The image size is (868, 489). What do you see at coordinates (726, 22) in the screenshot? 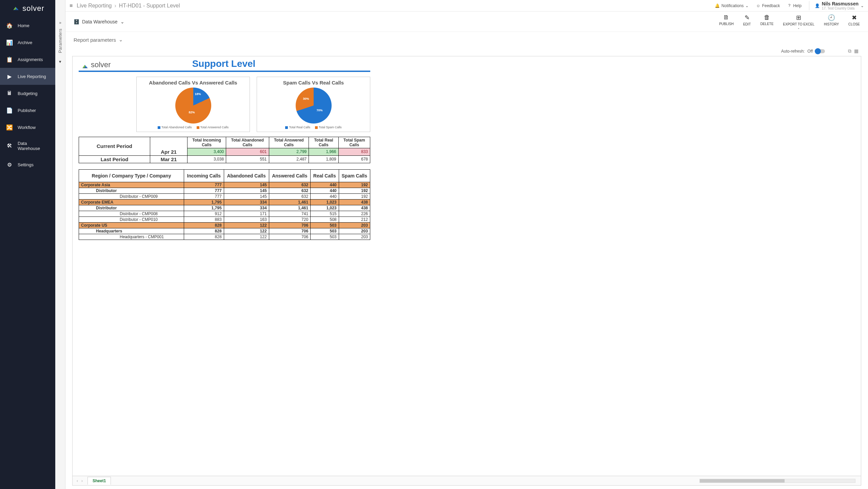
I see `publish-button: 🗎 PUBLISH` at bounding box center [726, 22].